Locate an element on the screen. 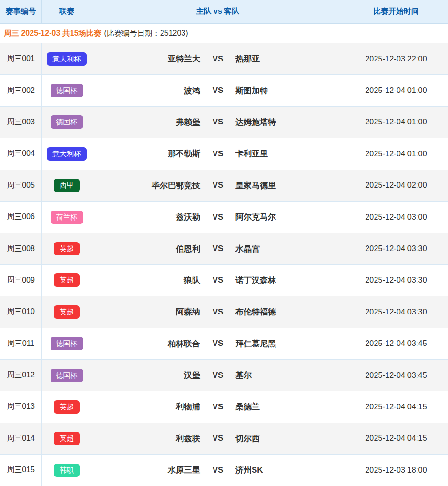 This screenshot has height=486, width=448. away-team: 桑德兰 is located at coordinates (287, 407).